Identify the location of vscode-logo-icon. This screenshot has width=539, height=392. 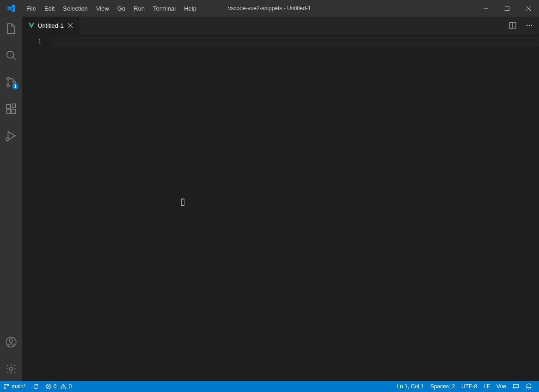
(11, 8).